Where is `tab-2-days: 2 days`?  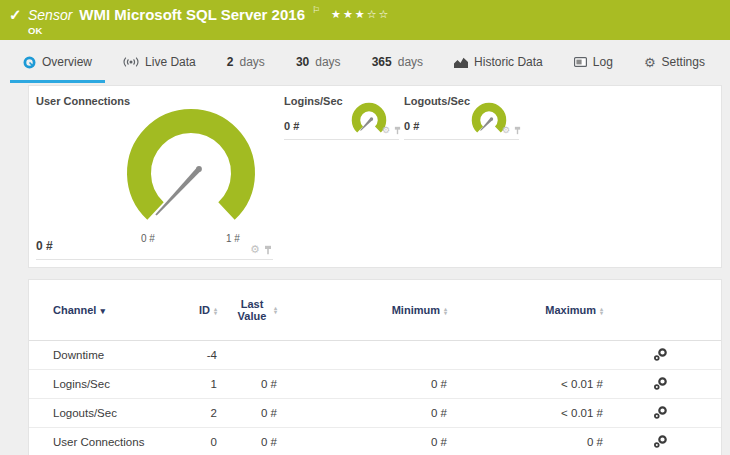 tab-2-days: 2 days is located at coordinates (246, 64).